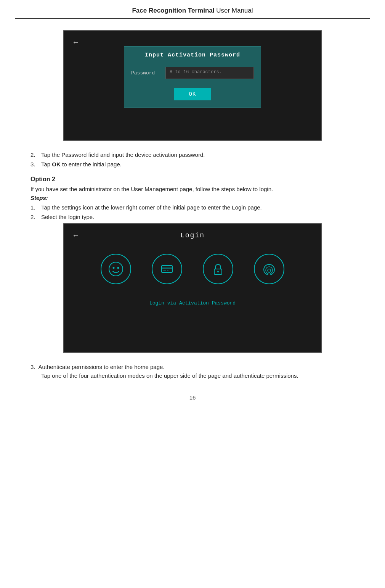  What do you see at coordinates (192, 11) in the screenshot?
I see `header-title: Face Recognition Terminal User Manual` at bounding box center [192, 11].